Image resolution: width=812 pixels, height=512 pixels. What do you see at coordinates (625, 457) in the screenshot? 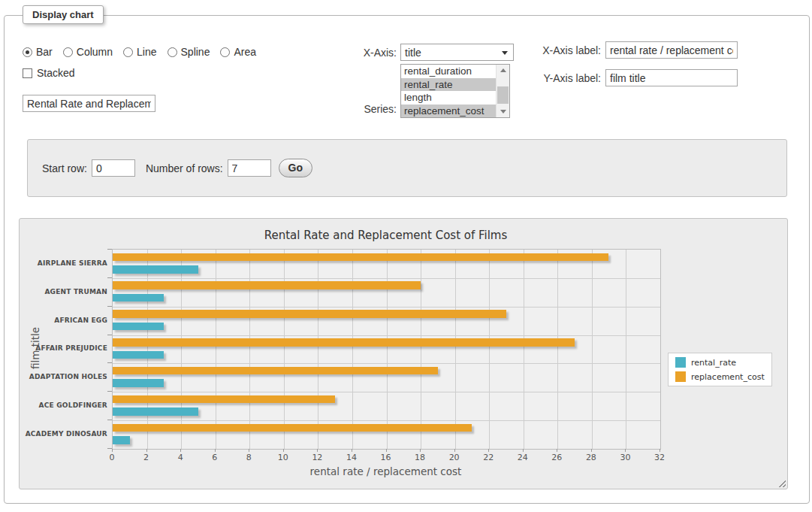
I see `x-tick-label: 30` at bounding box center [625, 457].